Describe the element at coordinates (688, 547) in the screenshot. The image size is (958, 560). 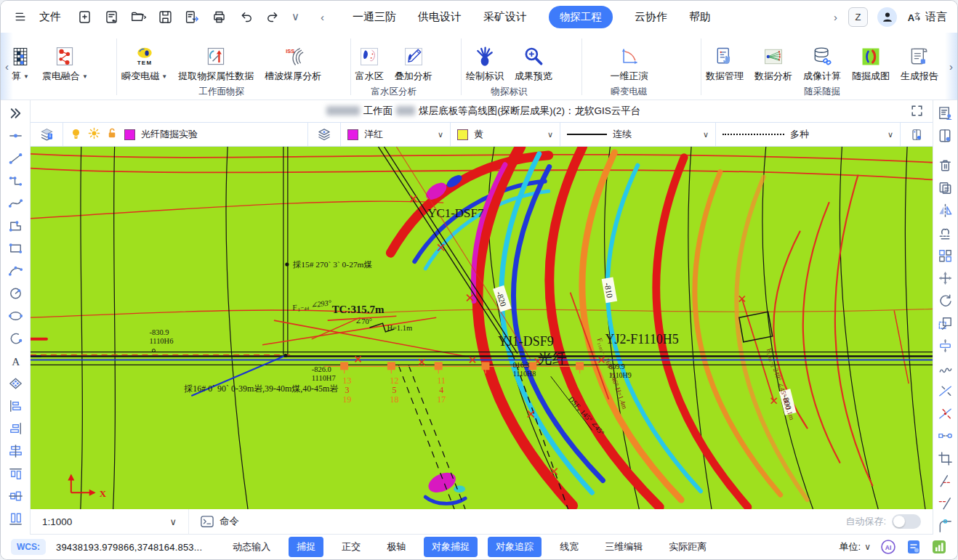
I see `toggle-real-distance: 实际距离` at that location.